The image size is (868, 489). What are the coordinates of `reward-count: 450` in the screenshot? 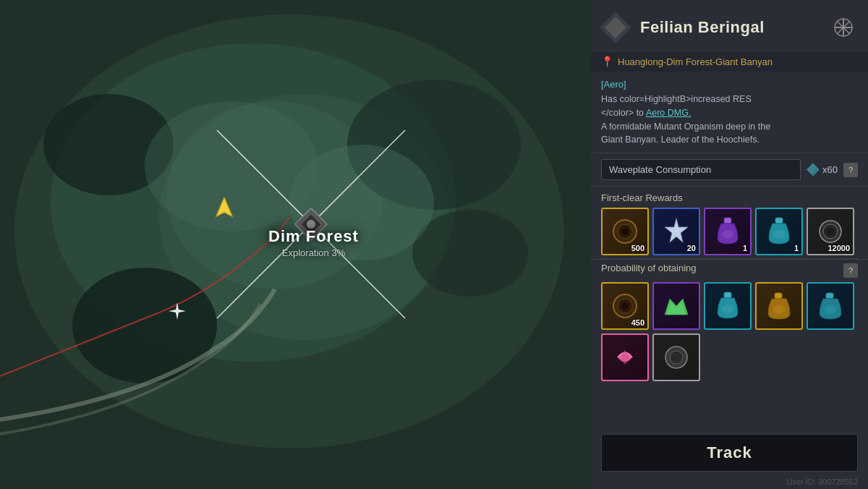 It's located at (638, 323).